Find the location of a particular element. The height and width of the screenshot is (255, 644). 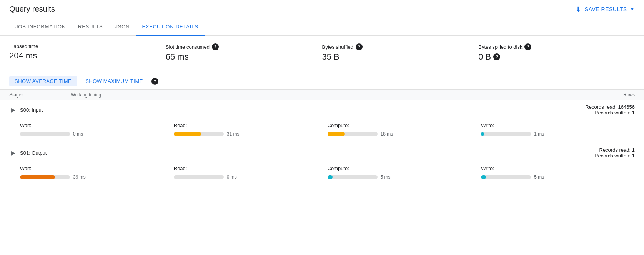

stage-s00-records-read: Records read: 164656 is located at coordinates (592, 107).